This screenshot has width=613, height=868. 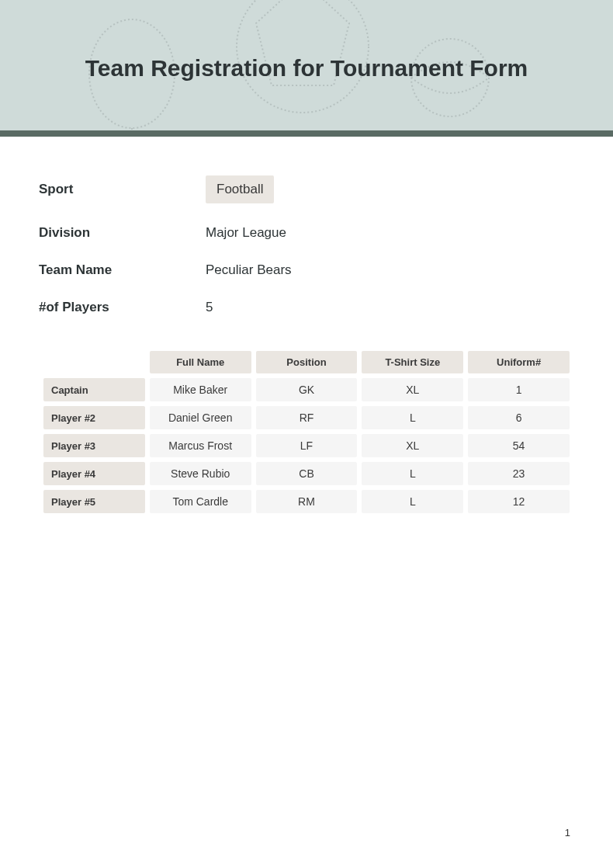 I want to click on cell-uniform: 23, so click(x=518, y=474).